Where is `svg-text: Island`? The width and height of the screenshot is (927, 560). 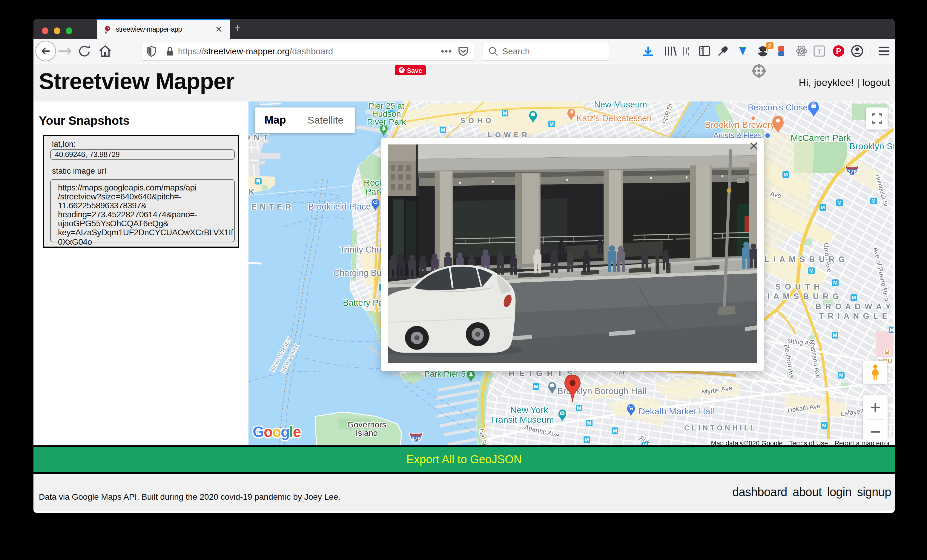
svg-text: Island is located at coordinates (367, 433).